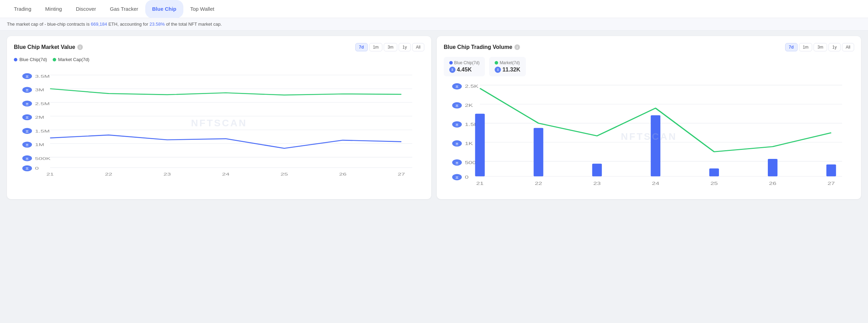 This screenshot has width=868, height=323. I want to click on svg-text: 2.5M, so click(42, 103).